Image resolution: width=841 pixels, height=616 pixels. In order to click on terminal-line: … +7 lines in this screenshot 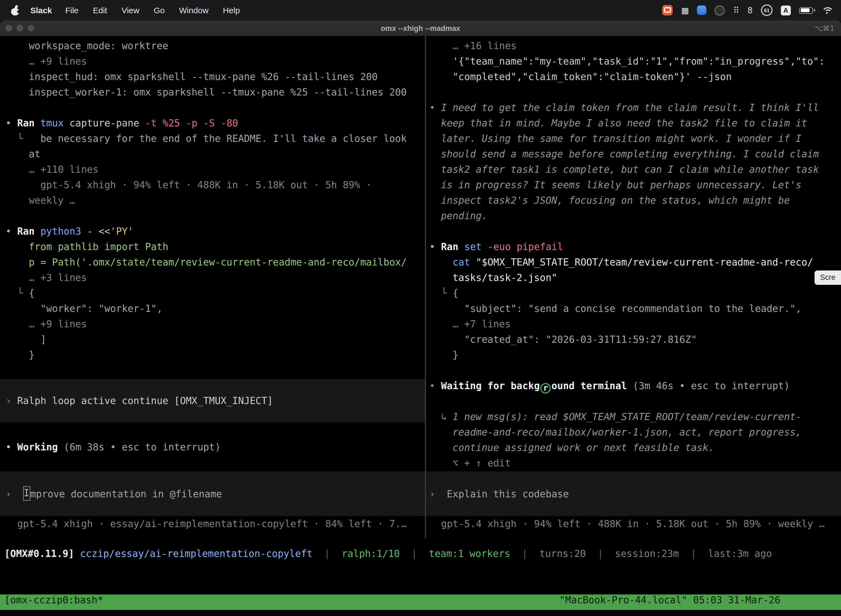, I will do `click(634, 324)`.